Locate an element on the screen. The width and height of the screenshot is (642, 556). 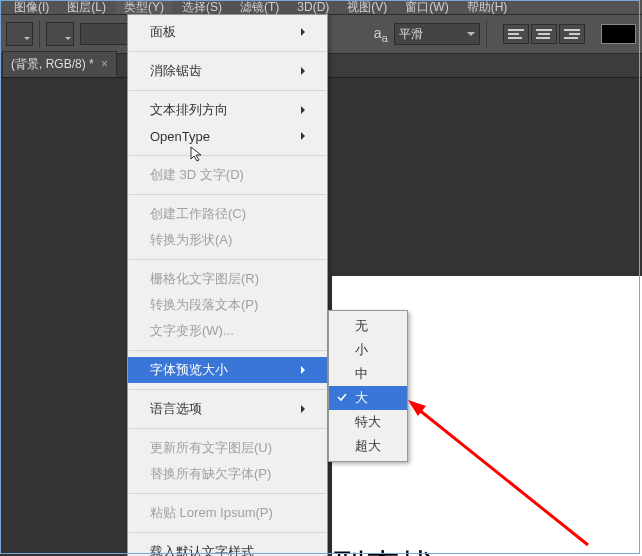
text-orientation-toggle is located at coordinates (60, 34).